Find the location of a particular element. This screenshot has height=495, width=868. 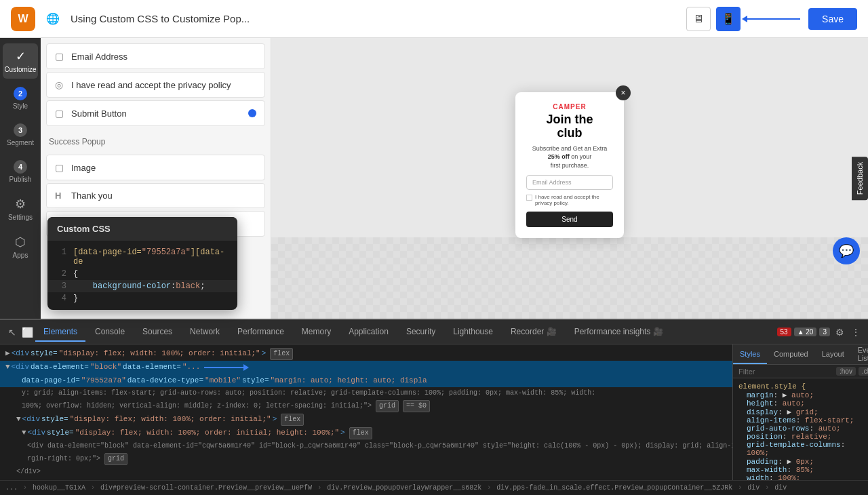

segment-num: 3 is located at coordinates (20, 130).